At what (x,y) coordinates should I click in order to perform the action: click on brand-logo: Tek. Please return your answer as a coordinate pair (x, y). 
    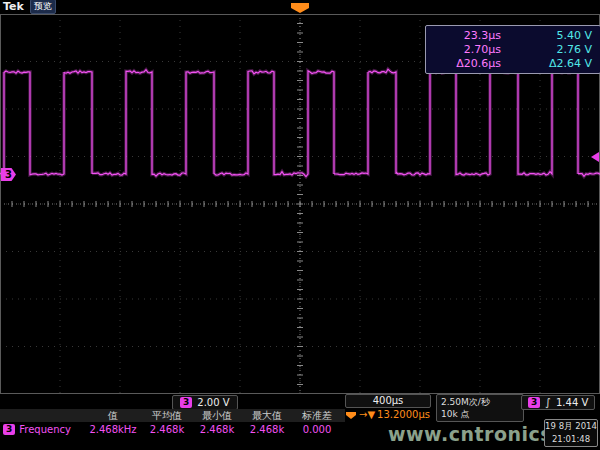
    Looking at the image, I should click on (14, 6).